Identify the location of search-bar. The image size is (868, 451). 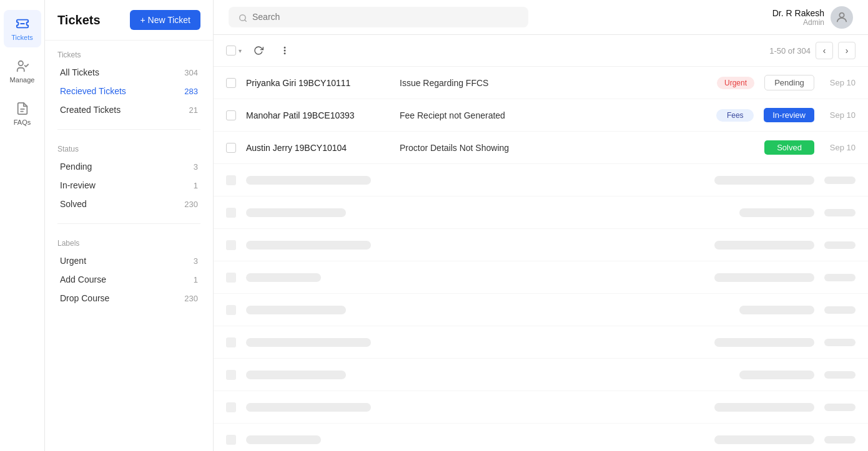
(378, 17).